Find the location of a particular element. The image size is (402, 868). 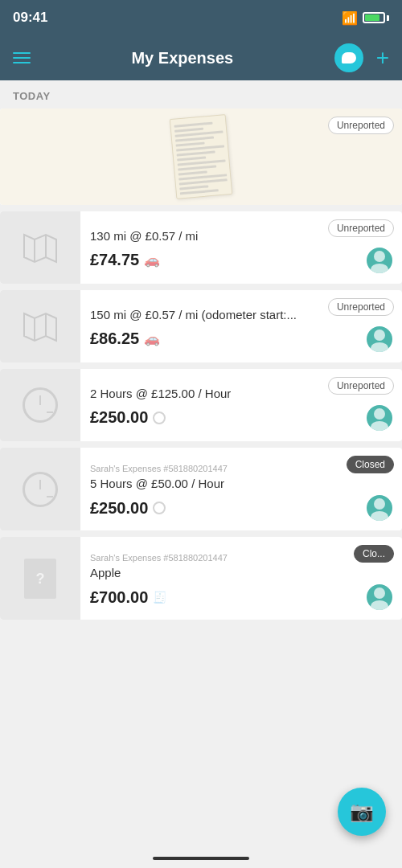

bottom-home-indicator is located at coordinates (201, 858).